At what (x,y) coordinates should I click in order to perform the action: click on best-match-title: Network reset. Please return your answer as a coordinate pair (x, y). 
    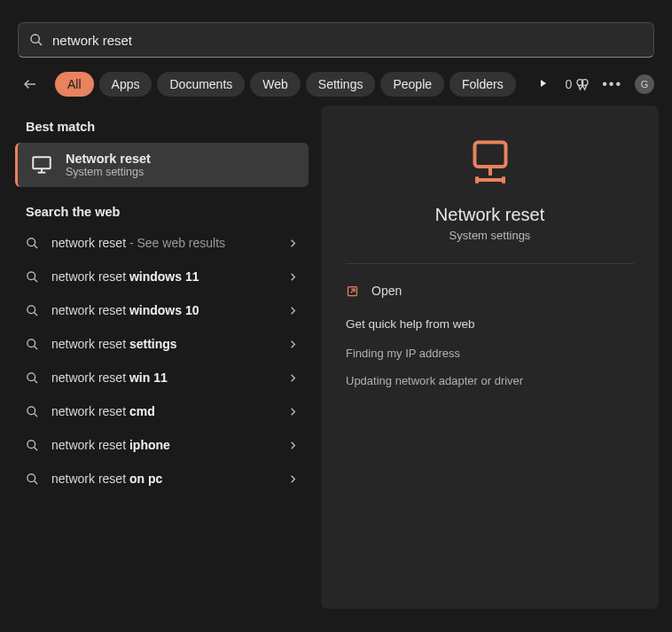
    Looking at the image, I should click on (108, 159).